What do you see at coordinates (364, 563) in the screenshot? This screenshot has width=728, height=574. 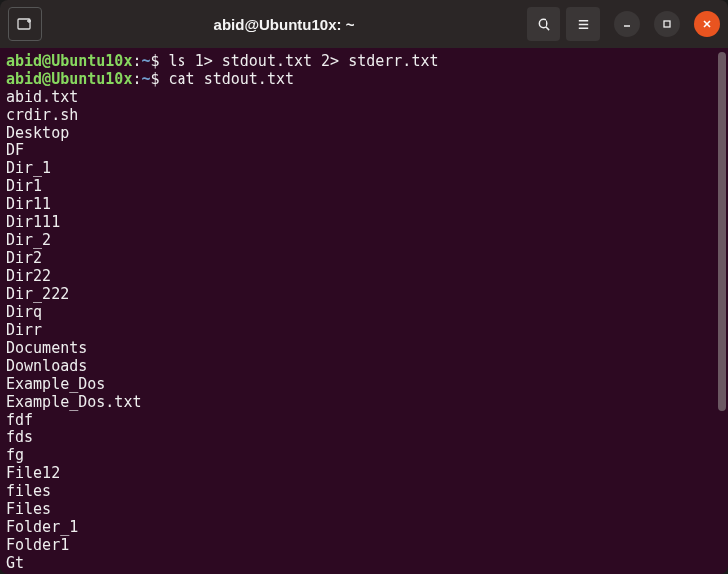 I see `output-line: Gt` at bounding box center [364, 563].